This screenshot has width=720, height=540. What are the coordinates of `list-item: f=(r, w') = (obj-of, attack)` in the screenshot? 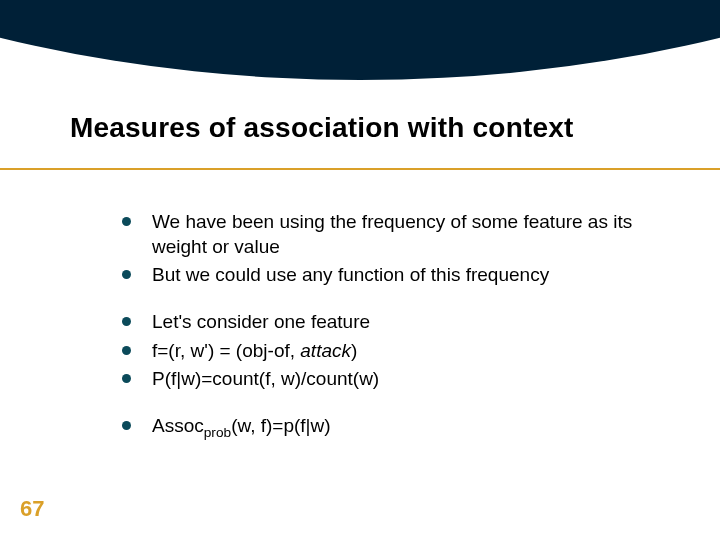 It's located at (395, 352).